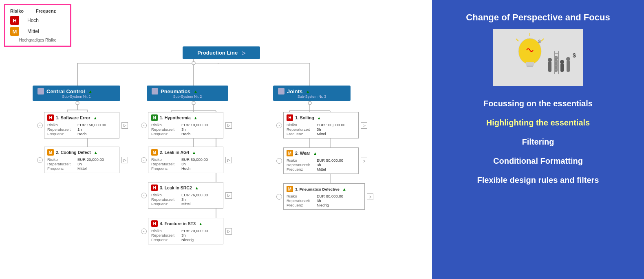 The height and width of the screenshot is (279, 644). Describe the element at coordinates (73, 152) in the screenshot. I see `title-cooling-defect: 2. Cooling Defect` at that location.